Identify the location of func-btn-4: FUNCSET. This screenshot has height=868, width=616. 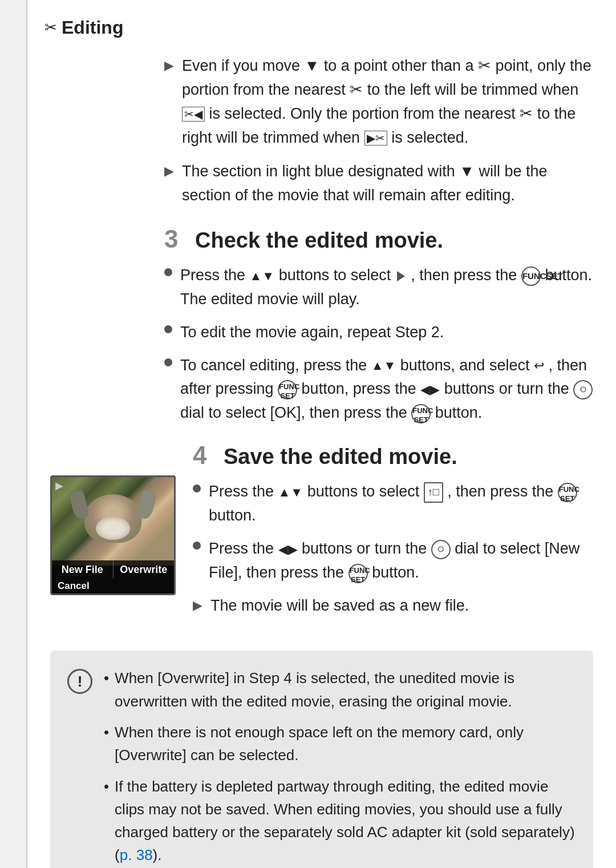
(568, 492).